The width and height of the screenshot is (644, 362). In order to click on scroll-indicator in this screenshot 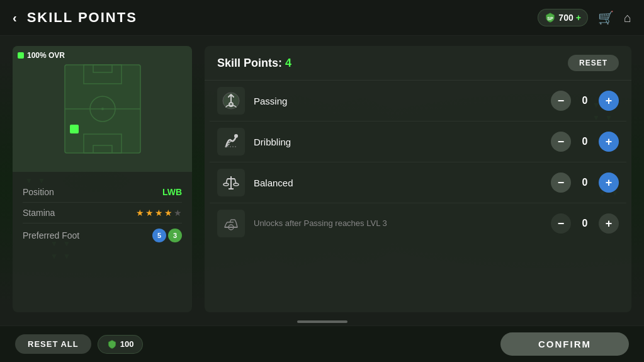, I will do `click(322, 322)`.